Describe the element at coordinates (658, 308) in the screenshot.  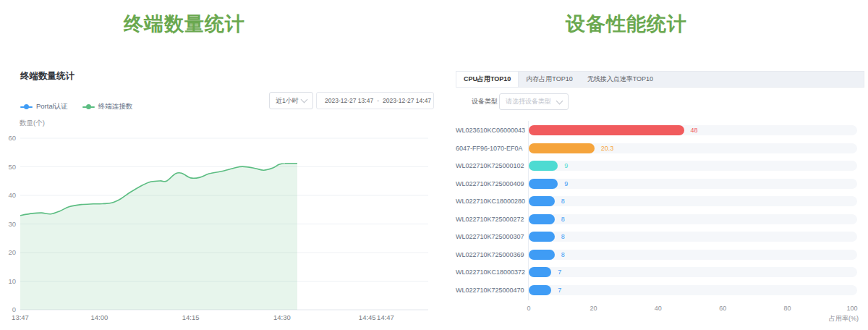
I see `bar-x-tick-label: 40` at that location.